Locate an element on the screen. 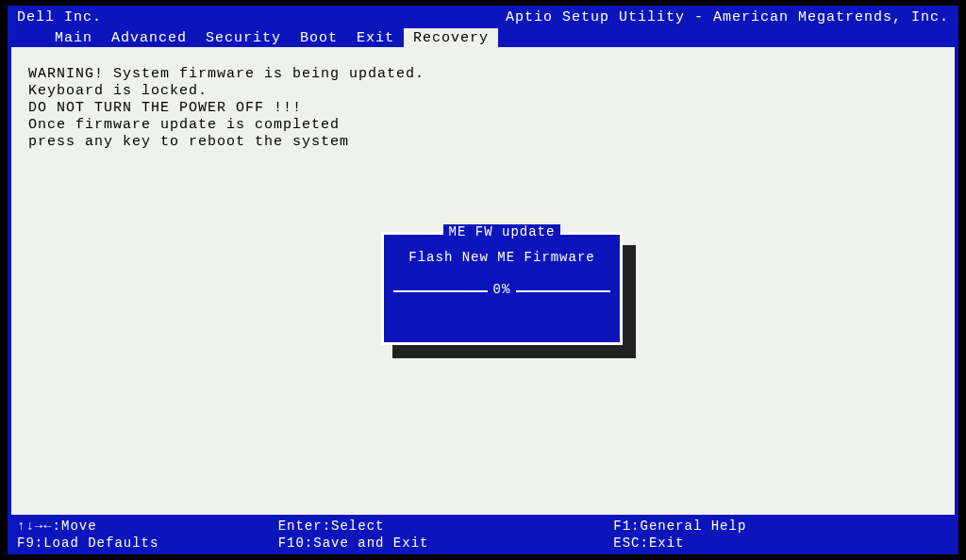 The height and width of the screenshot is (560, 966). menu-item-exit: Exit is located at coordinates (375, 38).